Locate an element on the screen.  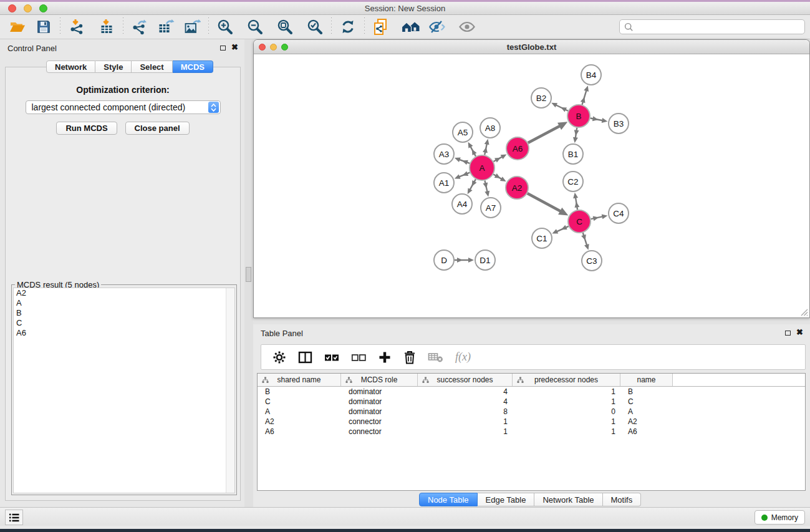
new-network-from-selection-button is located at coordinates (381, 27).